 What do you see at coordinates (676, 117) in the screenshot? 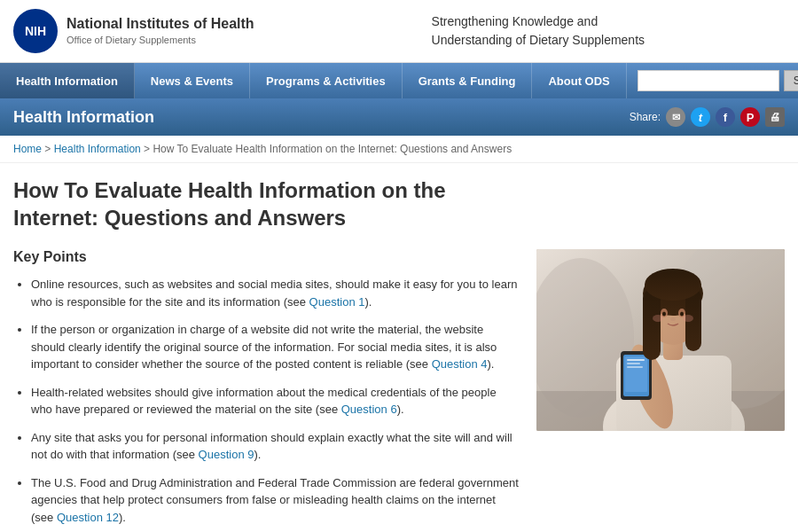
I see `email-share-icon: ✉` at bounding box center [676, 117].